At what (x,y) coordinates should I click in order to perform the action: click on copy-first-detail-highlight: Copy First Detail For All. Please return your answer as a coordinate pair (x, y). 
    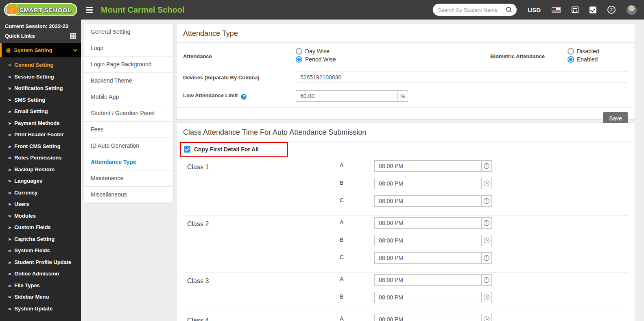
    Looking at the image, I should click on (234, 149).